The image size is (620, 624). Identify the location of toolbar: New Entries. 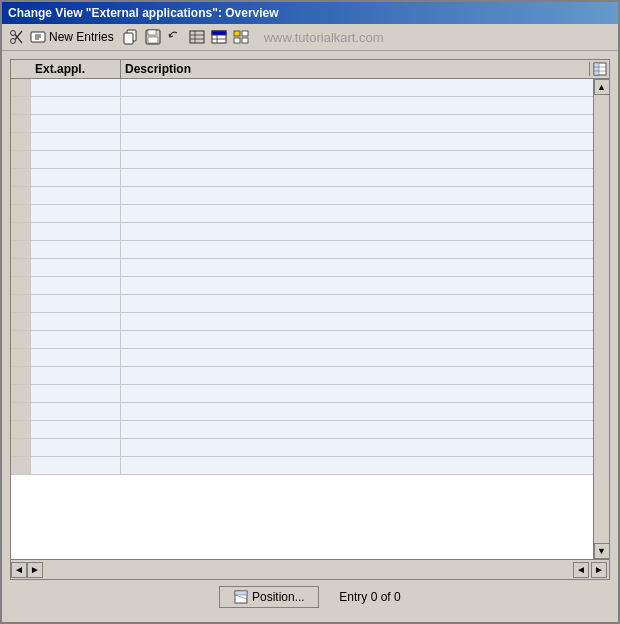
(310, 38).